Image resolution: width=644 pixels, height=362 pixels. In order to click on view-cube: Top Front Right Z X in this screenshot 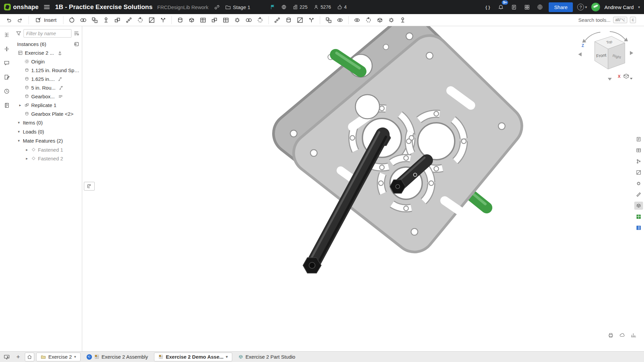, I will do `click(606, 57)`.